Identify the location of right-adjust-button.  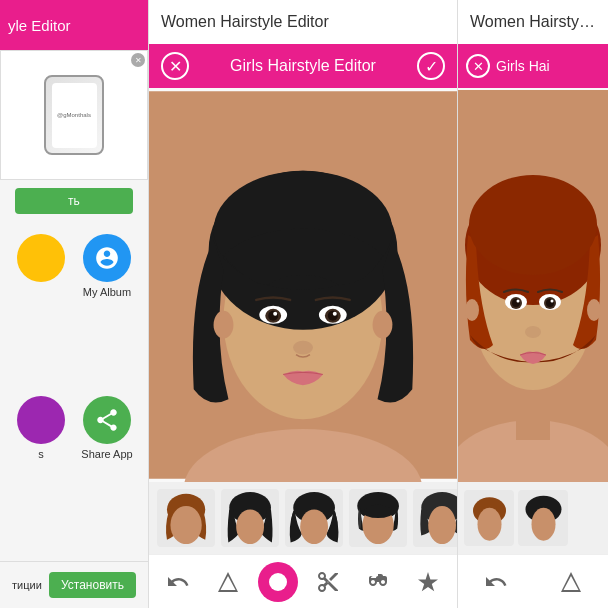
(571, 582).